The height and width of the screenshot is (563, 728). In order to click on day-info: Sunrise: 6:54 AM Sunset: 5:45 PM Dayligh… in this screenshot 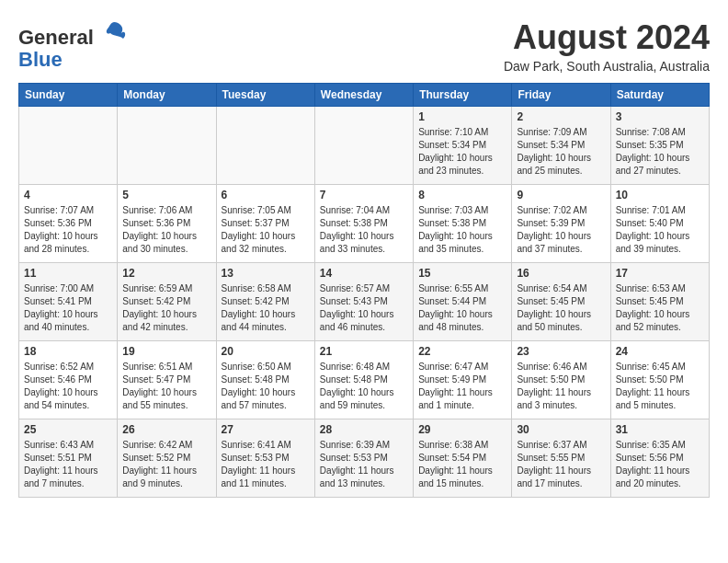, I will do `click(561, 308)`.